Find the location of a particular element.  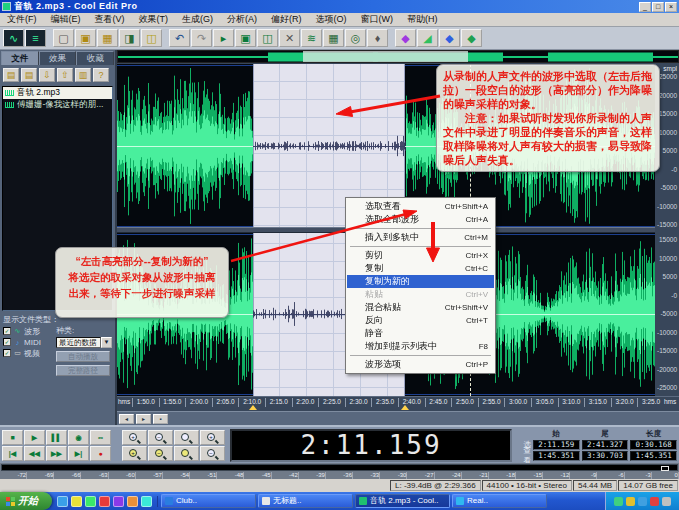

menu-item-5: 生成(G) is located at coordinates (198, 20).